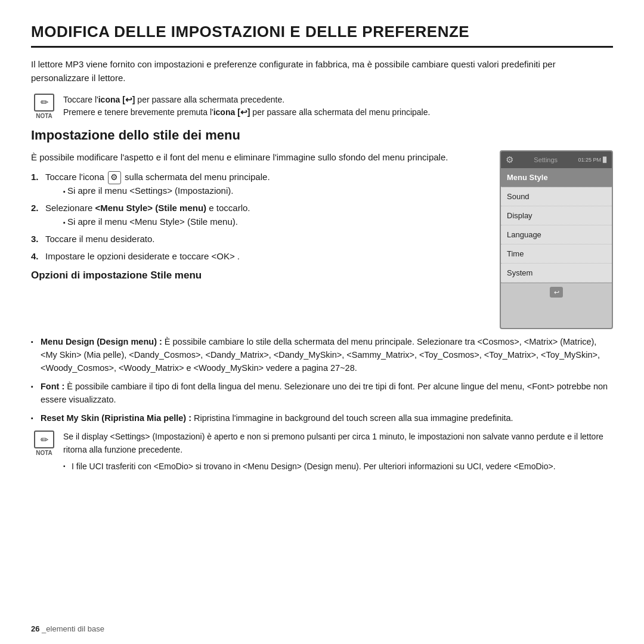 The image size is (644, 644). I want to click on device-time-value: 01:25 PM, so click(589, 160).